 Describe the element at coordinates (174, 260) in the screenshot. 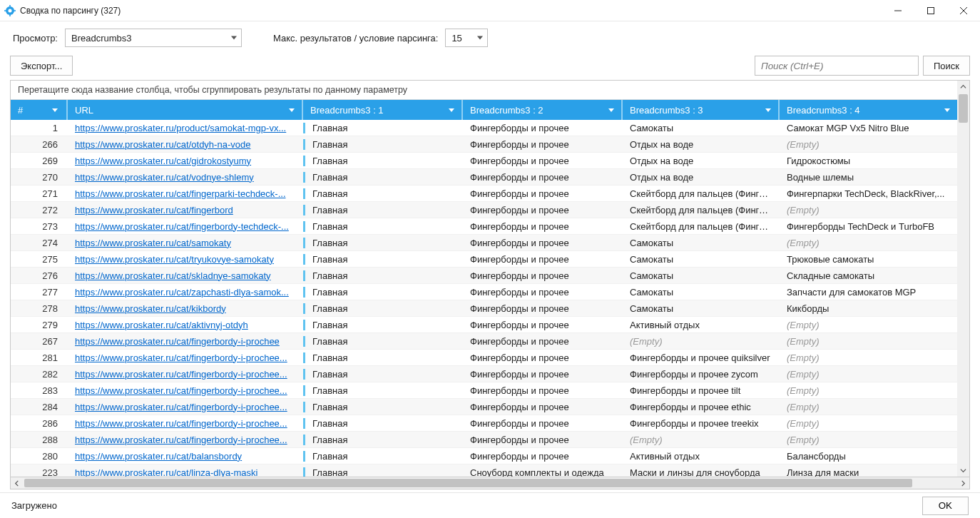

I see `url-link: https://www.proskater.ru/cat/tryukovye-s…` at that location.